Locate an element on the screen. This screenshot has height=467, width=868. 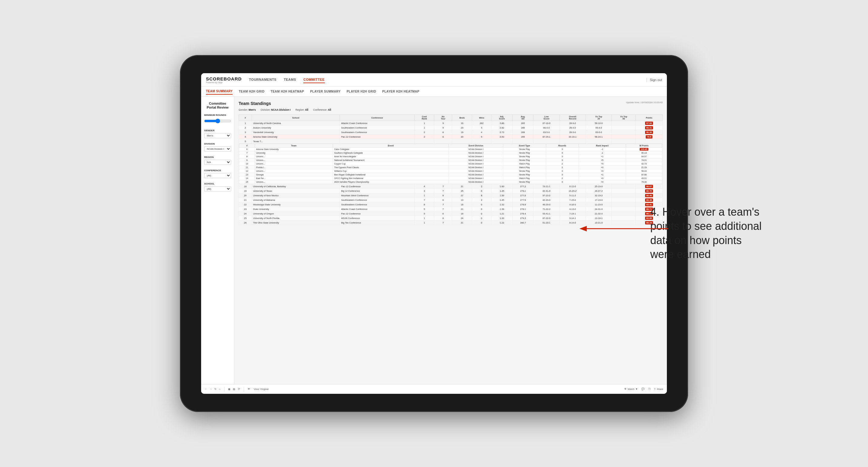
tt-event: Cabo Collegiate is located at coordinates (391, 150).